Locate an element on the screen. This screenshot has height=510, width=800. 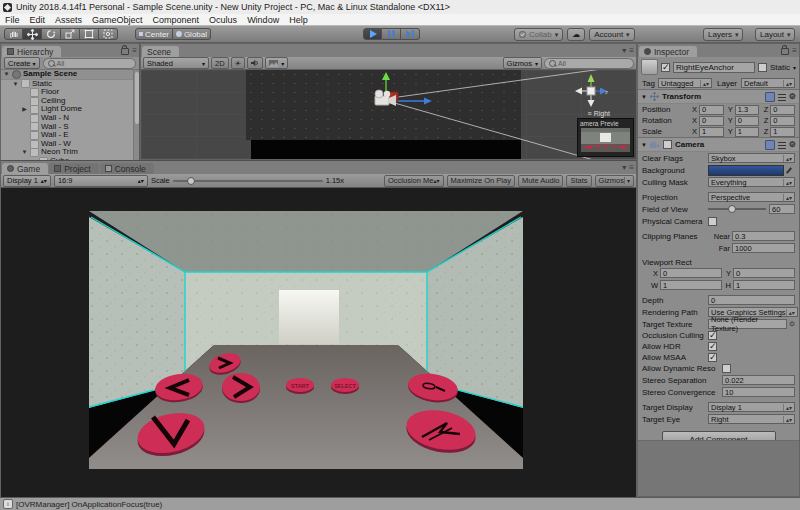
menu-file: File is located at coordinates (12, 20).